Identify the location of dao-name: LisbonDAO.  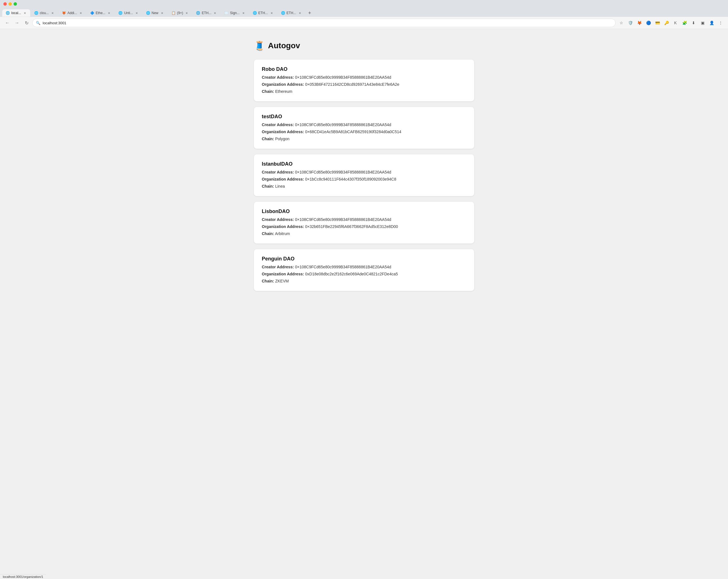
(364, 212).